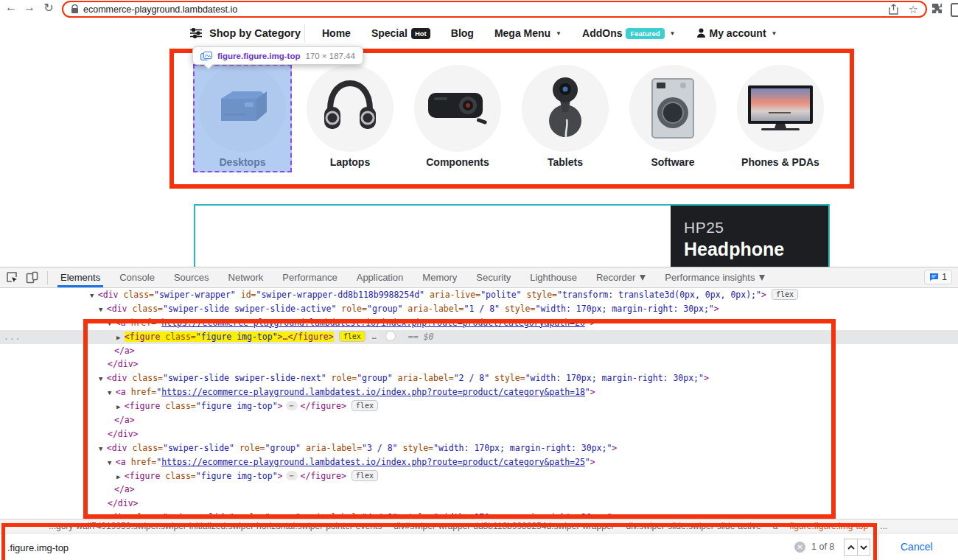 The image size is (958, 560). Describe the element at coordinates (565, 162) in the screenshot. I see `category-label: Tablets` at that location.